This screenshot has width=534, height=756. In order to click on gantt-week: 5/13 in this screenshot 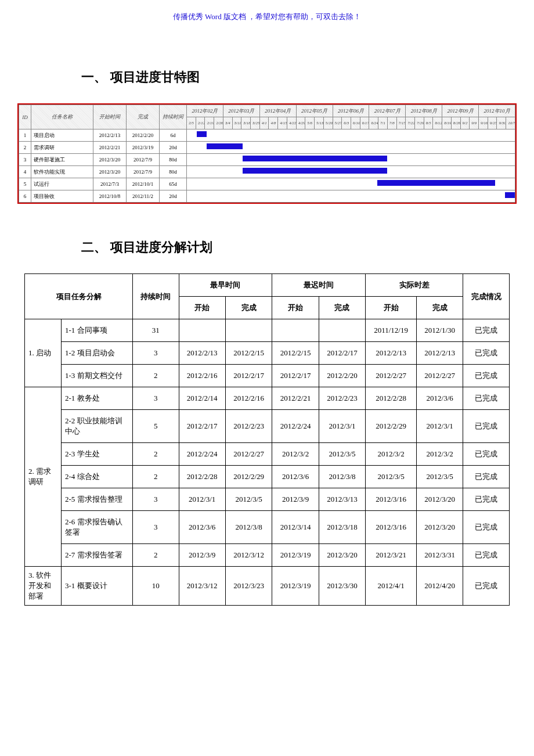, I will do `click(319, 123)`.